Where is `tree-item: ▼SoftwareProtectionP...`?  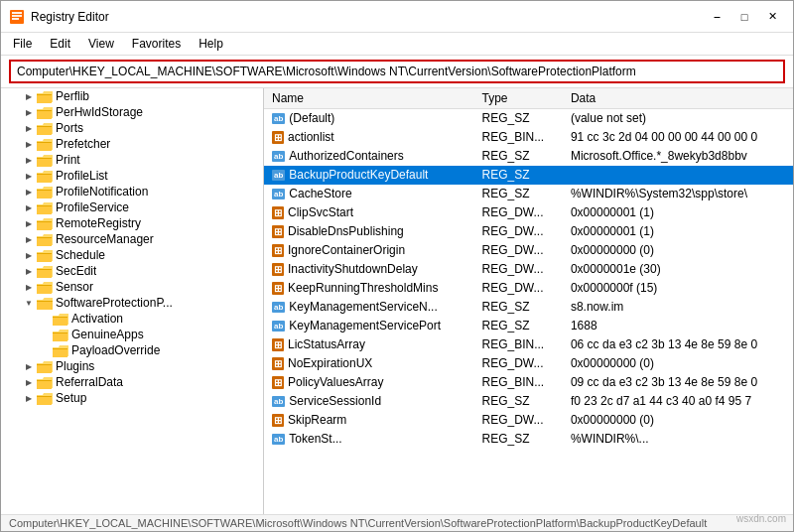 tree-item: ▼SoftwareProtectionP... is located at coordinates (132, 303).